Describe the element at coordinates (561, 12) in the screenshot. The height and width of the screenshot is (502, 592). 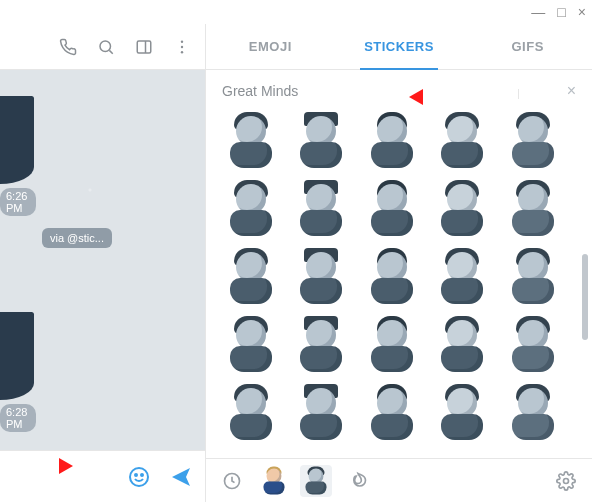
I see `window-maximize-button: □` at that location.